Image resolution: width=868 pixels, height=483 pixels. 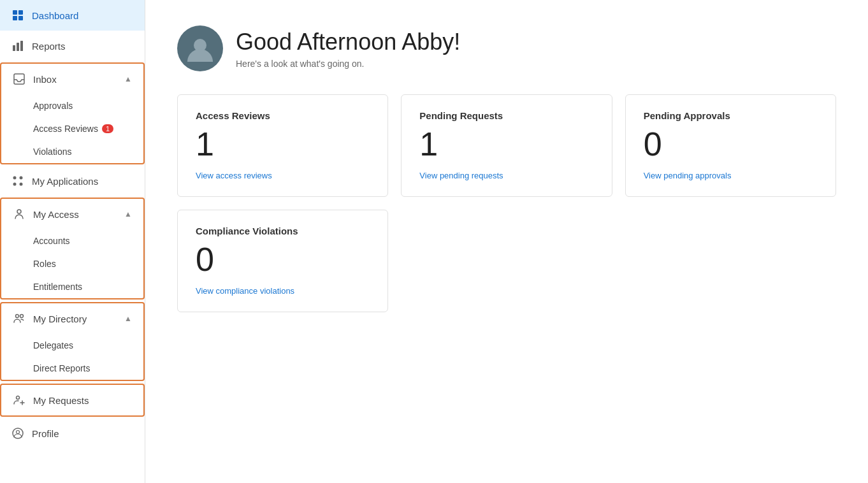 I want to click on card-access-reviews-title: Access Reviews, so click(x=283, y=116).